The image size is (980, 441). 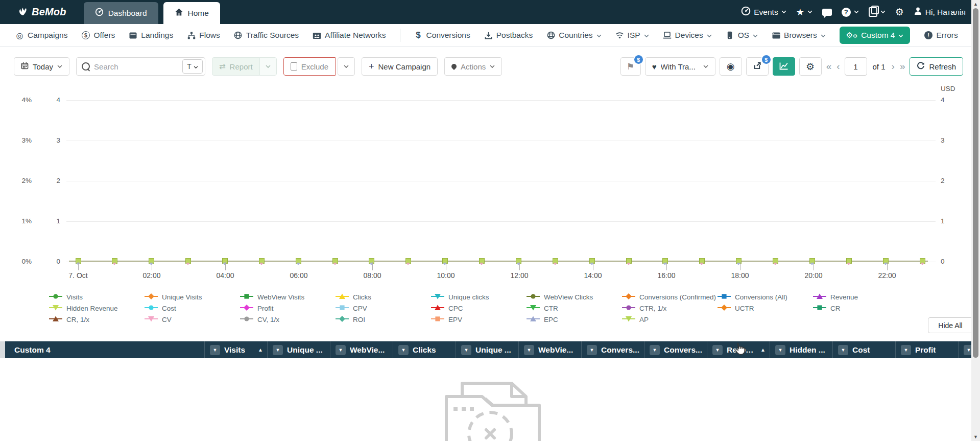 What do you see at coordinates (965, 350) in the screenshot?
I see `column-header: ▼` at bounding box center [965, 350].